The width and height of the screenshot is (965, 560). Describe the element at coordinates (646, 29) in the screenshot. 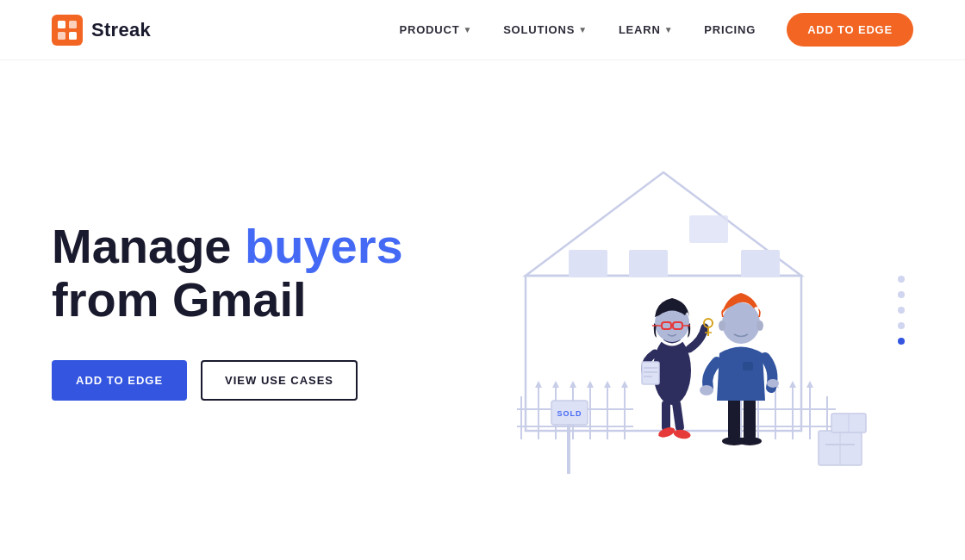

I see `nav-item-learn: LEARN ▼` at that location.